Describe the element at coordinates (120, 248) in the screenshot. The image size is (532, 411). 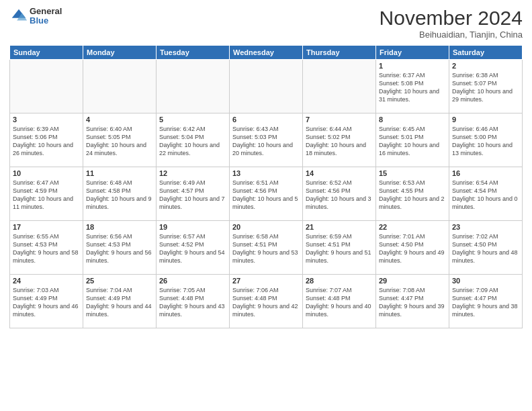
I see `day-info: Sunrise: 6:56 AMSunset: 4:53 PMDaylight:…` at that location.